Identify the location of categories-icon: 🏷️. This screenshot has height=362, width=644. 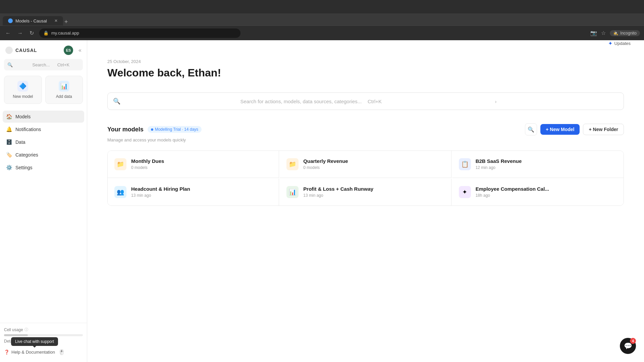
(9, 155).